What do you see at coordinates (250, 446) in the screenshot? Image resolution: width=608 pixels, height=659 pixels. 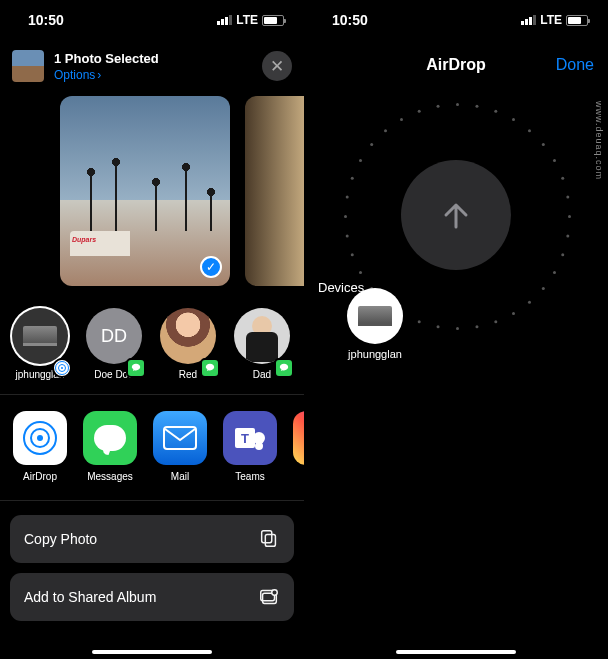 I see `app-teams: T Teams` at bounding box center [250, 446].